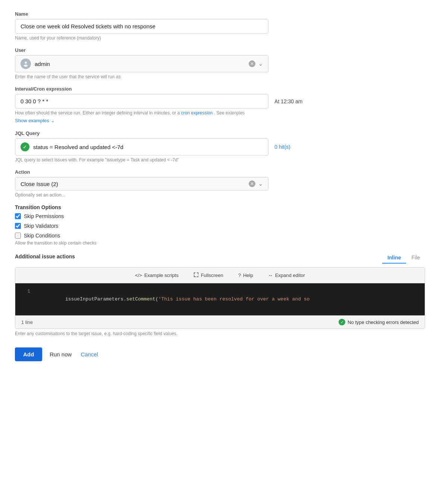 The width and height of the screenshot is (440, 504). Describe the element at coordinates (261, 64) in the screenshot. I see `user-chevron-icon: ⌄` at that location.